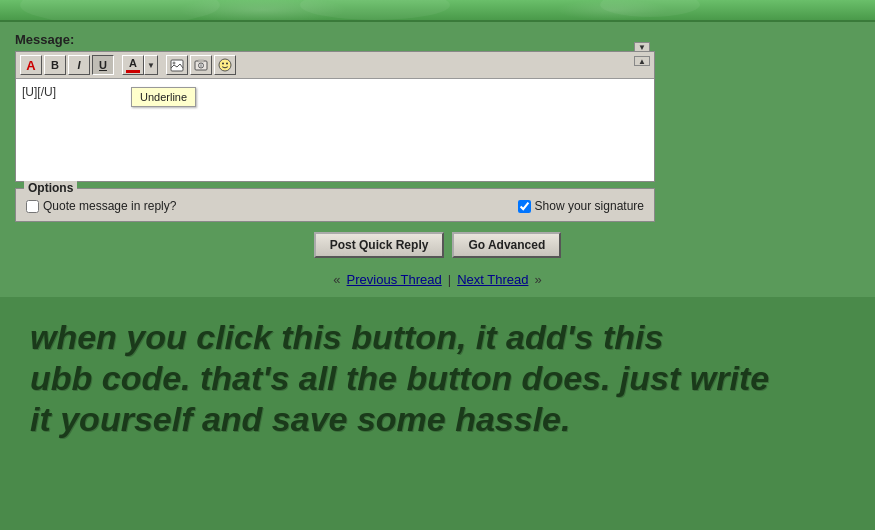 The image size is (875, 530). Describe the element at coordinates (438, 40) in the screenshot. I see `message-label: Message:` at that location.